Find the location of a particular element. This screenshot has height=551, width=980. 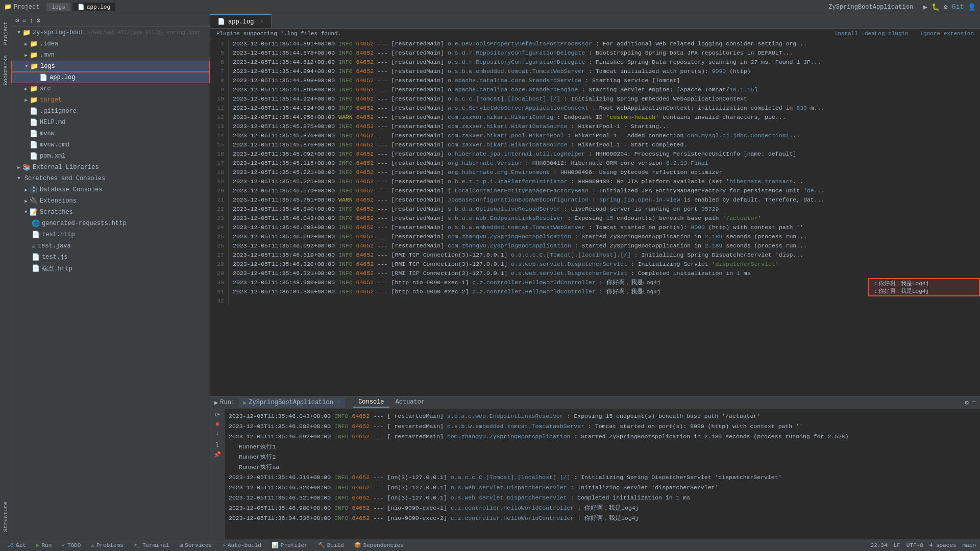

git-icon: Git is located at coordinates (958, 7).